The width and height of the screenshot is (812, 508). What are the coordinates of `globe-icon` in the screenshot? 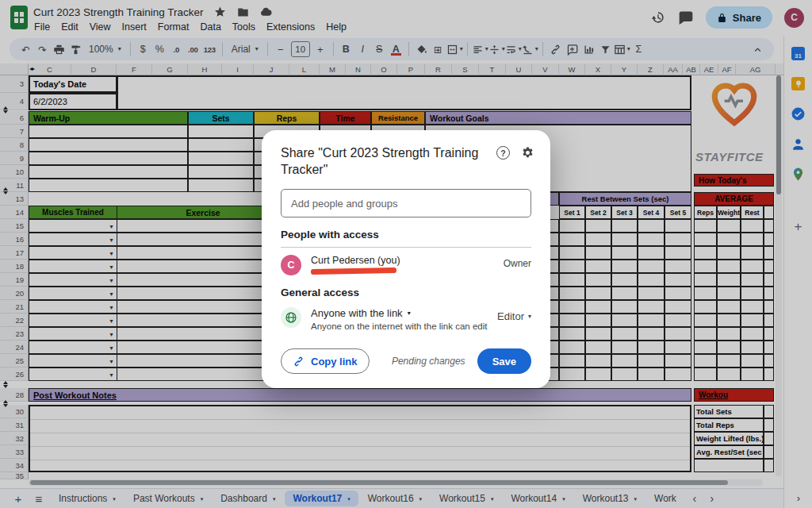 It's located at (291, 318).